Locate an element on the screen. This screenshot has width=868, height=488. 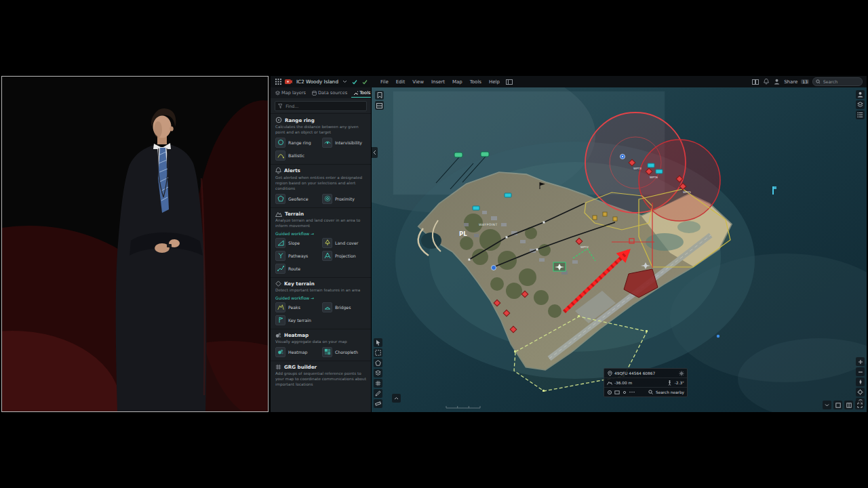
wpt-tag-0: WPT5 is located at coordinates (687, 192).